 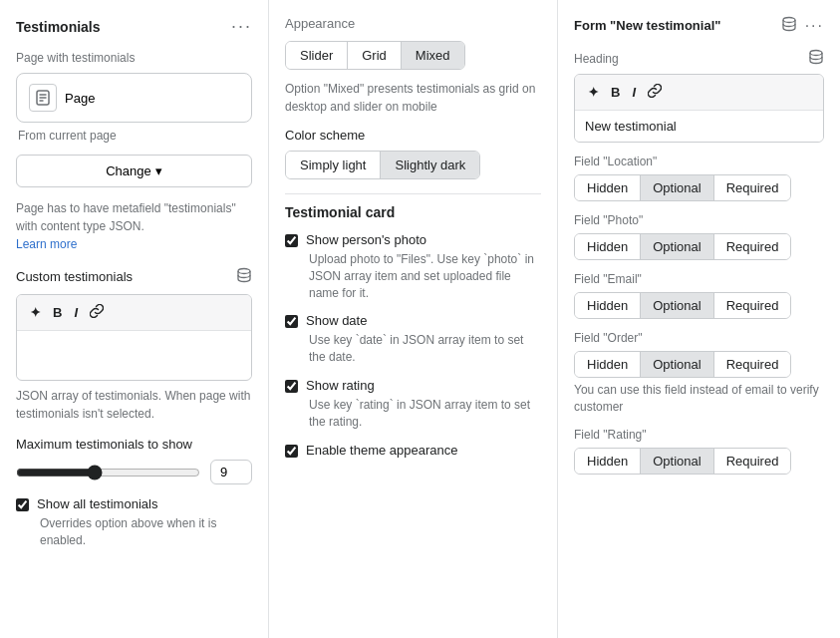 What do you see at coordinates (413, 321) in the screenshot?
I see `card-item-row-1: Show date` at bounding box center [413, 321].